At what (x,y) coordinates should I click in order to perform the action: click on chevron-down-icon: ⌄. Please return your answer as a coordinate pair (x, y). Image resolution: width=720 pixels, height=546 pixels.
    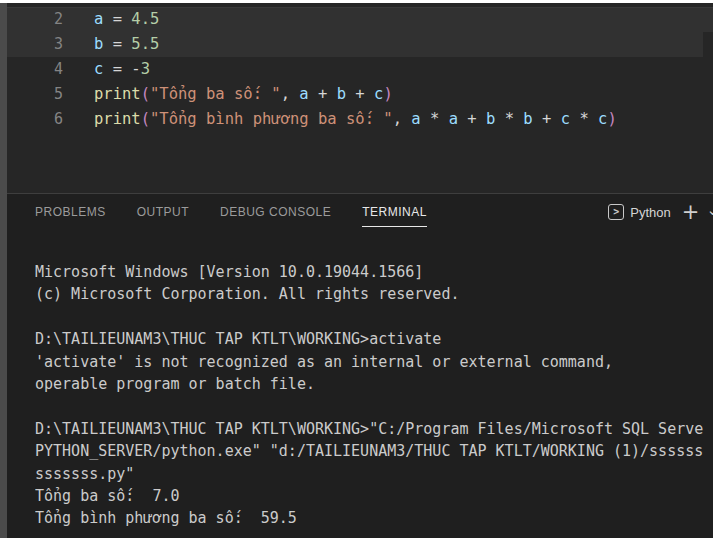
    Looking at the image, I should click on (710, 210).